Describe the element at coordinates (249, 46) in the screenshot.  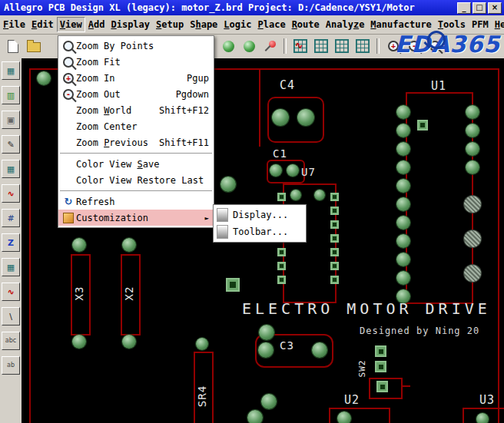
I see `highlight-button` at that location.